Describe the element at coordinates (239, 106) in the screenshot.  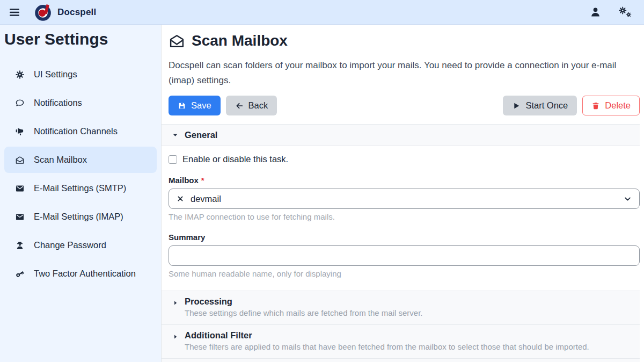
I see `arrow-left-icon` at that location.